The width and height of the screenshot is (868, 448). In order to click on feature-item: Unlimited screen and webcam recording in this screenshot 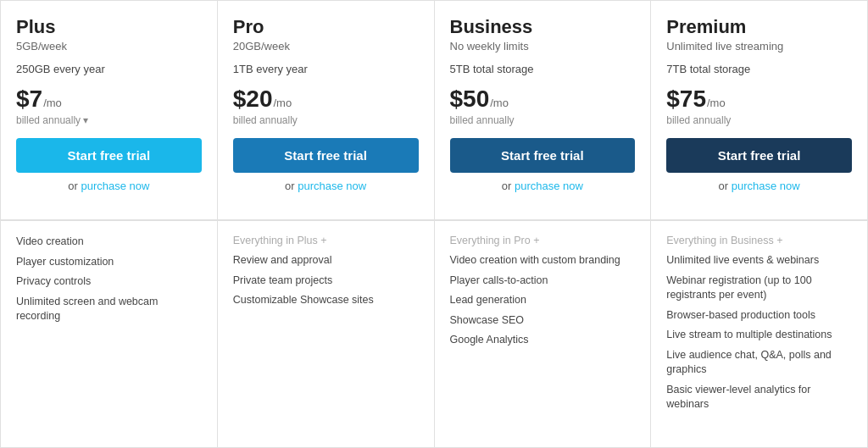, I will do `click(108, 310)`.